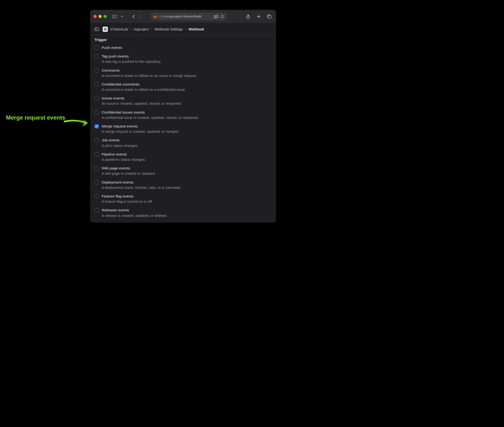 This screenshot has height=427, width=504. What do you see at coordinates (127, 196) in the screenshot?
I see `trigger-label: Feature flag events` at bounding box center [127, 196].